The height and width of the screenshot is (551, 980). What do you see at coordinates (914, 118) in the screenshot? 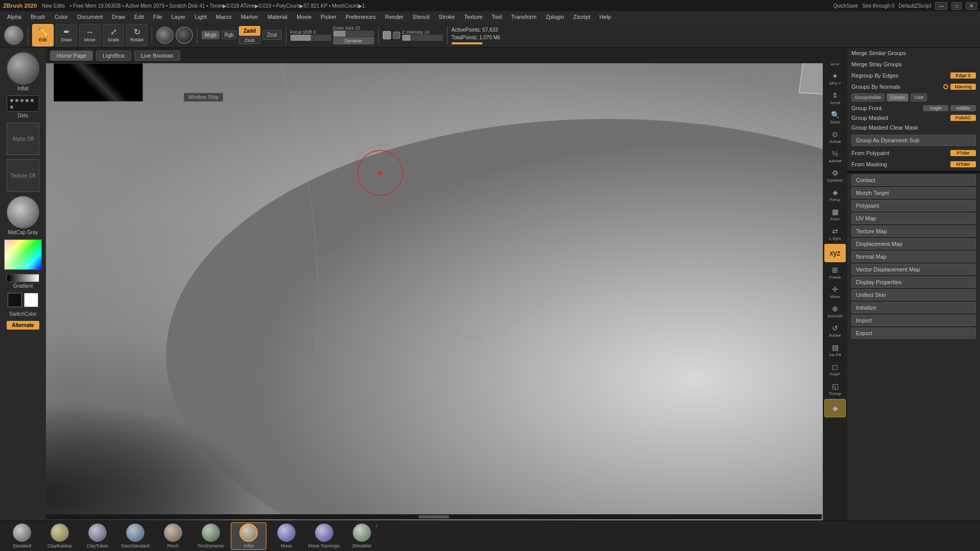
I see `group-masked-row: Group Masked PolishC` at bounding box center [914, 118].